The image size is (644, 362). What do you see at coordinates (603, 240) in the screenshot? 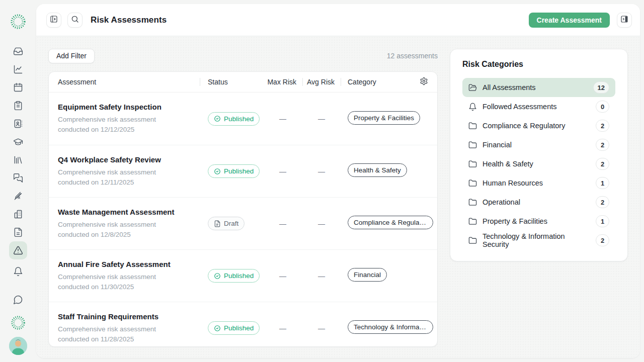
I see `category-count-badge: 2` at bounding box center [603, 240].